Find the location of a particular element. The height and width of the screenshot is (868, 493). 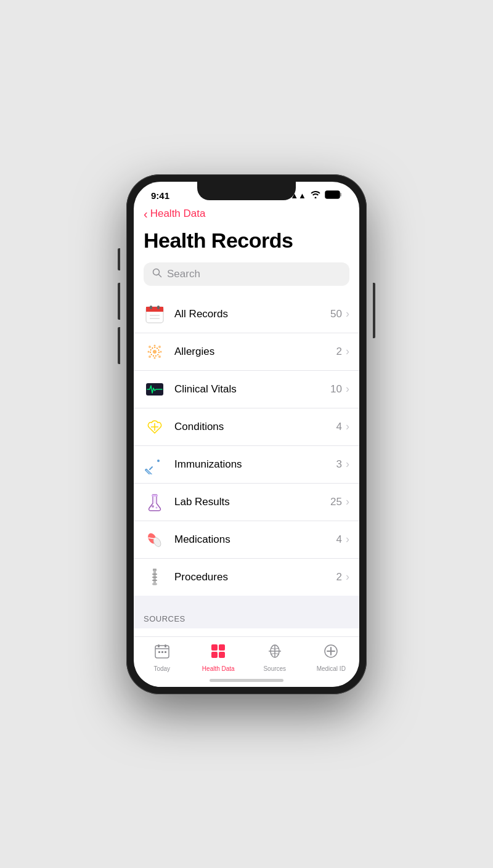

all-records-icon is located at coordinates (155, 314).